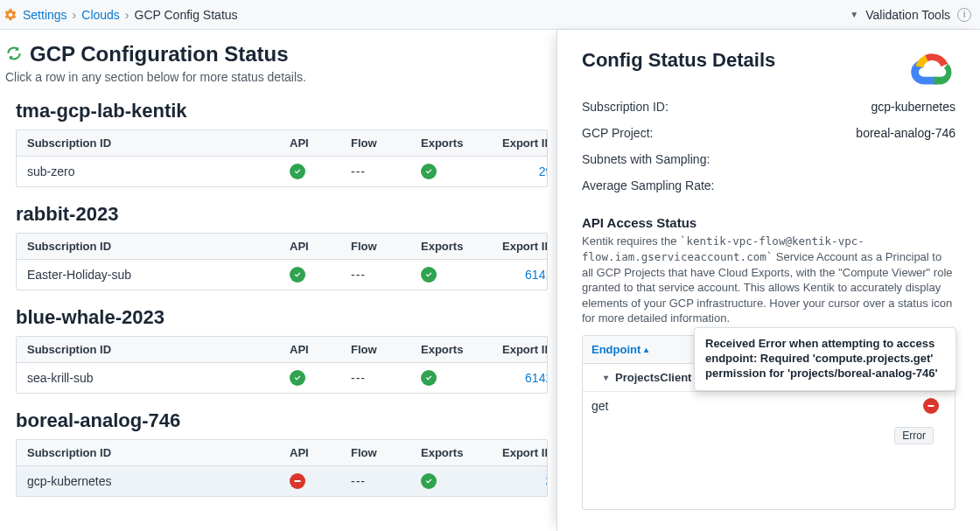 This screenshot has height=531, width=980. What do you see at coordinates (768, 423) in the screenshot?
I see `endpoint-table: Endpoint ▴ ▾ ProjectsClient get Received…` at bounding box center [768, 423].